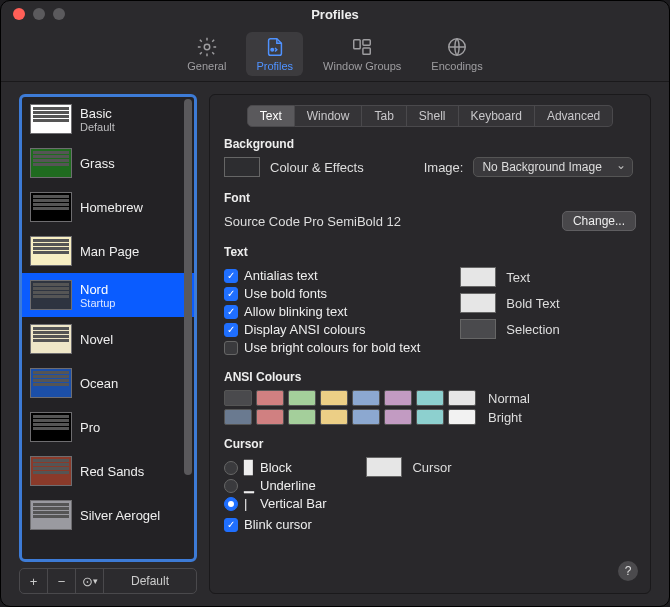 This screenshot has width=670, height=607. Describe the element at coordinates (362, 66) in the screenshot. I see `toolbar-label: Window Groups` at that location.